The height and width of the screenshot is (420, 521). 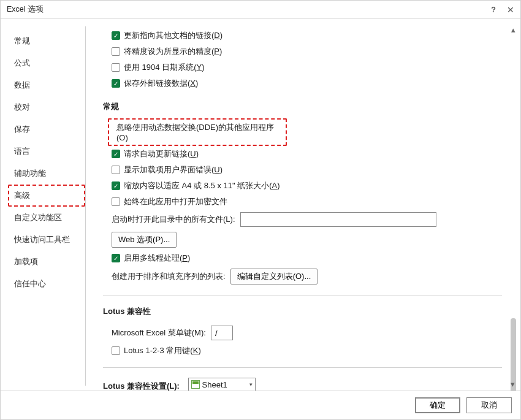 What do you see at coordinates (47, 129) in the screenshot?
I see `sidebar-item-save: 保存` at bounding box center [47, 129].